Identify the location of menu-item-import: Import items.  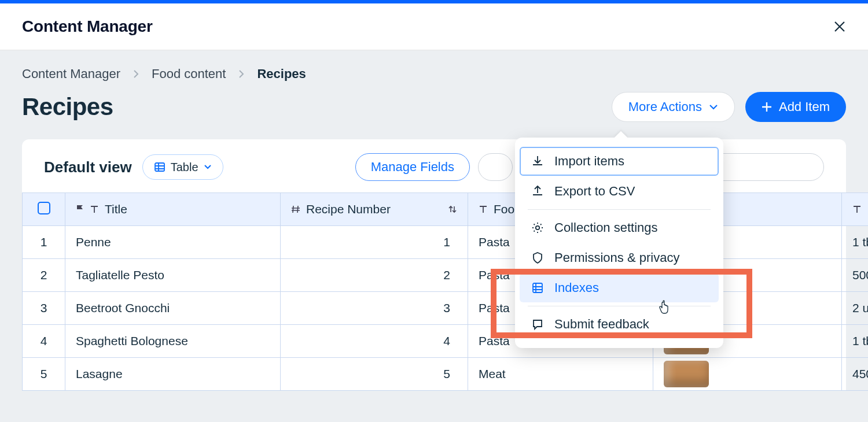
(619, 161).